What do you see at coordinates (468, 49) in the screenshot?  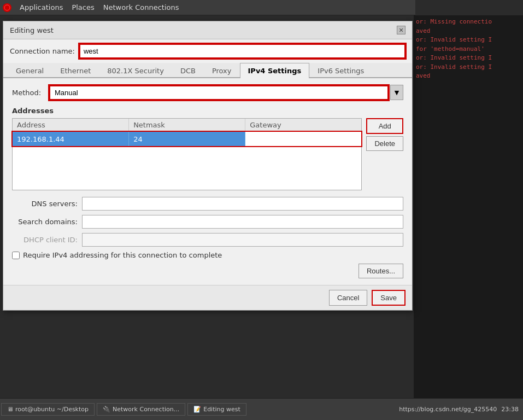 I see `terminal-line-4: for 'method=manual'` at bounding box center [468, 49].